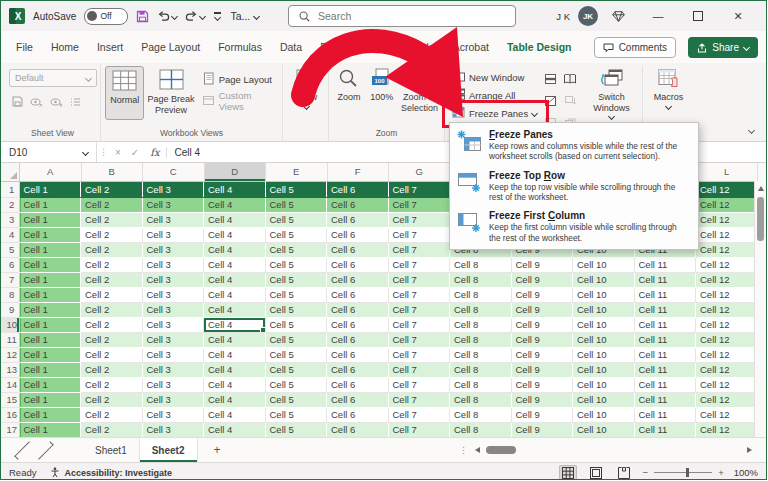 This screenshot has height=481, width=768. I want to click on cancel-entry-icon: ×, so click(118, 152).